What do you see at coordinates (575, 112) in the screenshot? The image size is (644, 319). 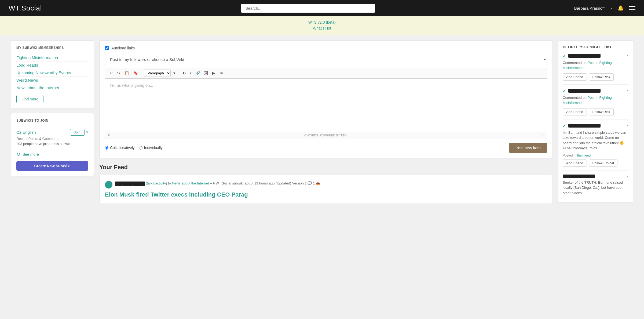 I see `add-friend-2-button: Add Friend` at bounding box center [575, 112].